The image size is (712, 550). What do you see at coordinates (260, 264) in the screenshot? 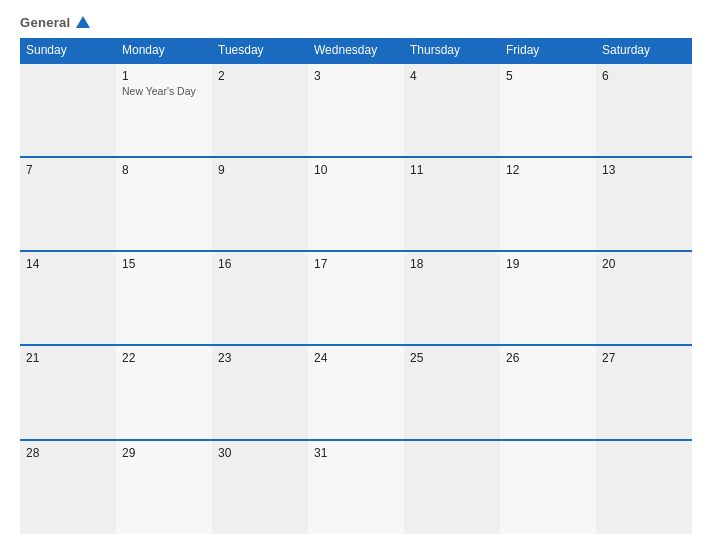
I see `day-number: 16` at bounding box center [260, 264].